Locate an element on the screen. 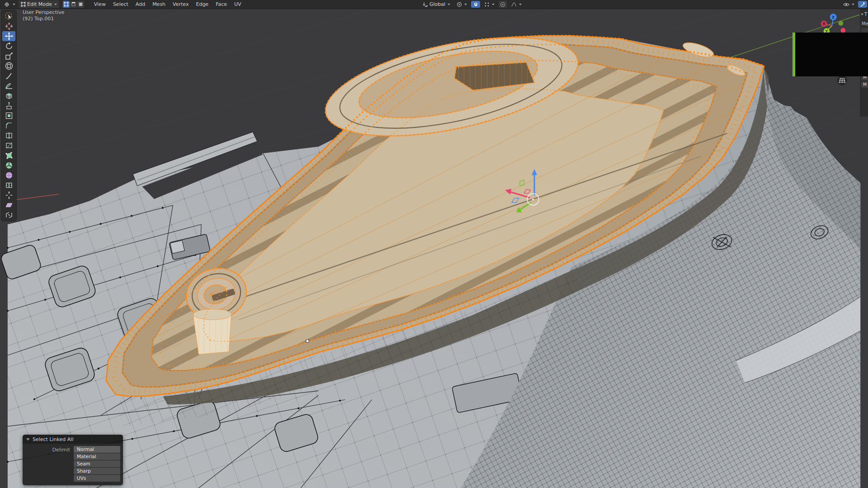  visibility-eye-icon is located at coordinates (846, 5).